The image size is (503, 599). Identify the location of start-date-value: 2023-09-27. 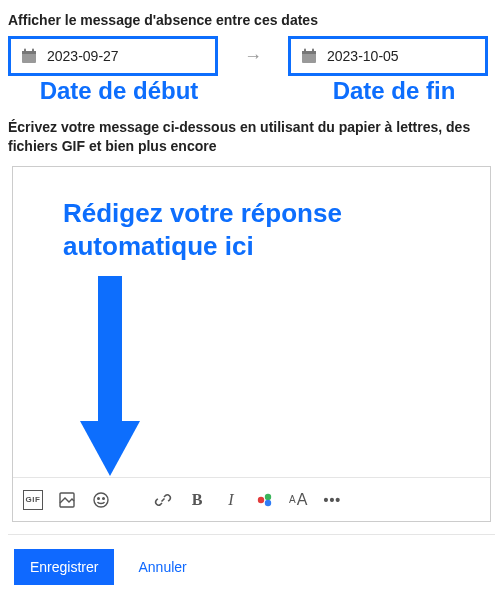
(83, 56).